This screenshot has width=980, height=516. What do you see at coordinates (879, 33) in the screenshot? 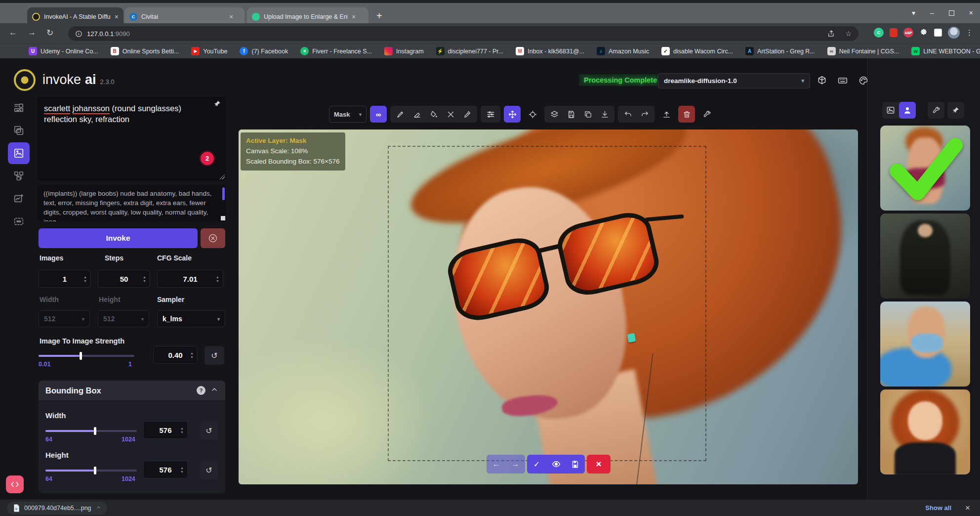
I see `extension-c-icon: C` at bounding box center [879, 33].